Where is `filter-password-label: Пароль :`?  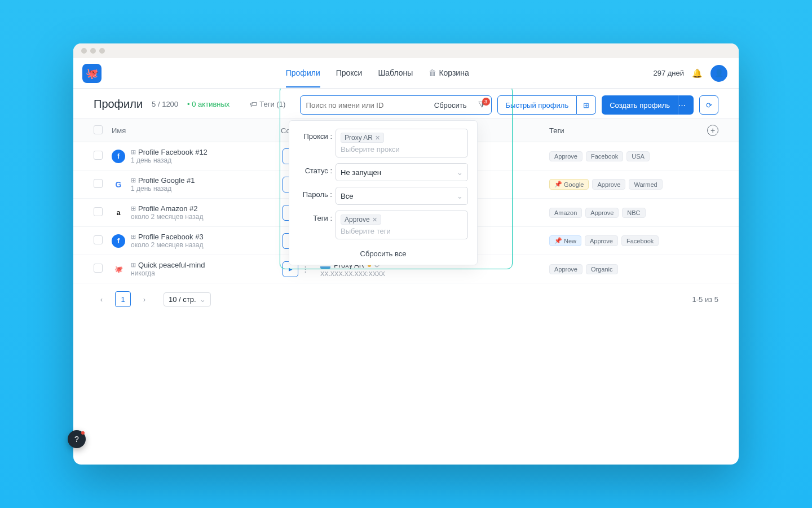
filter-password-label: Пароль : is located at coordinates (317, 193).